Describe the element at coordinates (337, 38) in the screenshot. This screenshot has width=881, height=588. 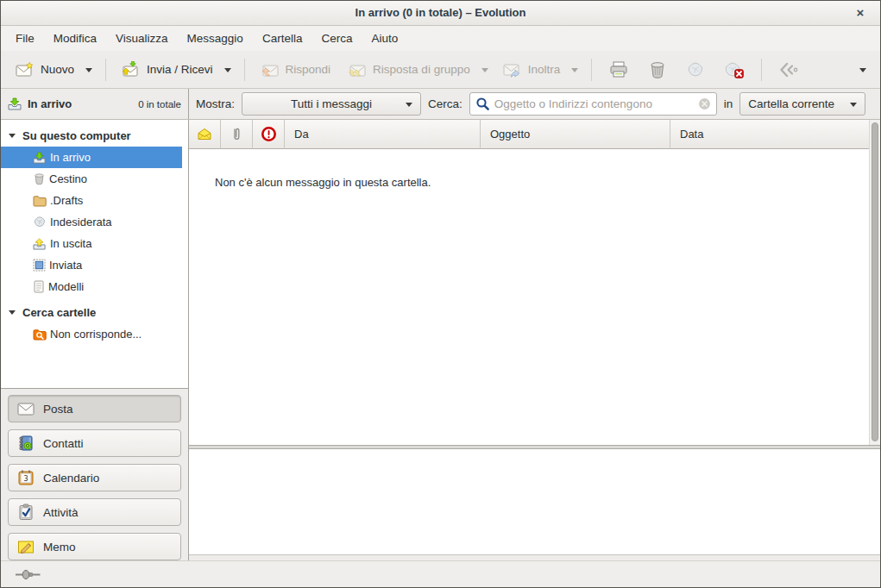
I see `menu-cerca: Cerca` at that location.